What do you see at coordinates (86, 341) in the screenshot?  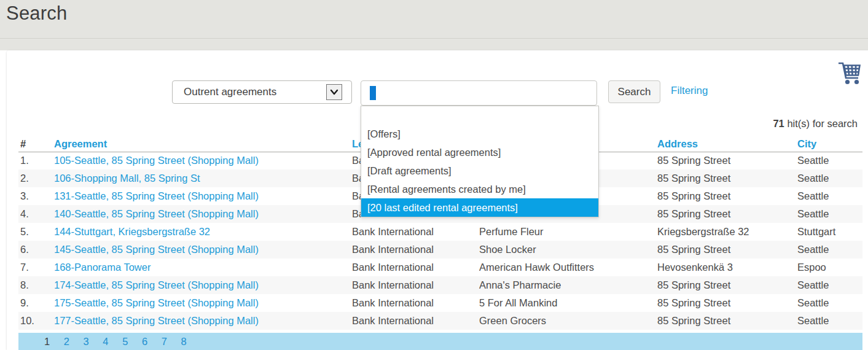 I see `pagination-page-link: 3` at bounding box center [86, 341].